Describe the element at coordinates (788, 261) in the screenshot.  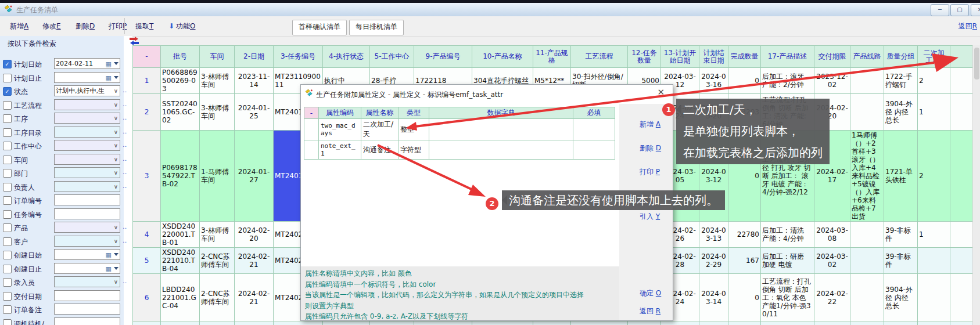
I see `grid-cell: 后加工：研磨 加硬 电镀` at that location.